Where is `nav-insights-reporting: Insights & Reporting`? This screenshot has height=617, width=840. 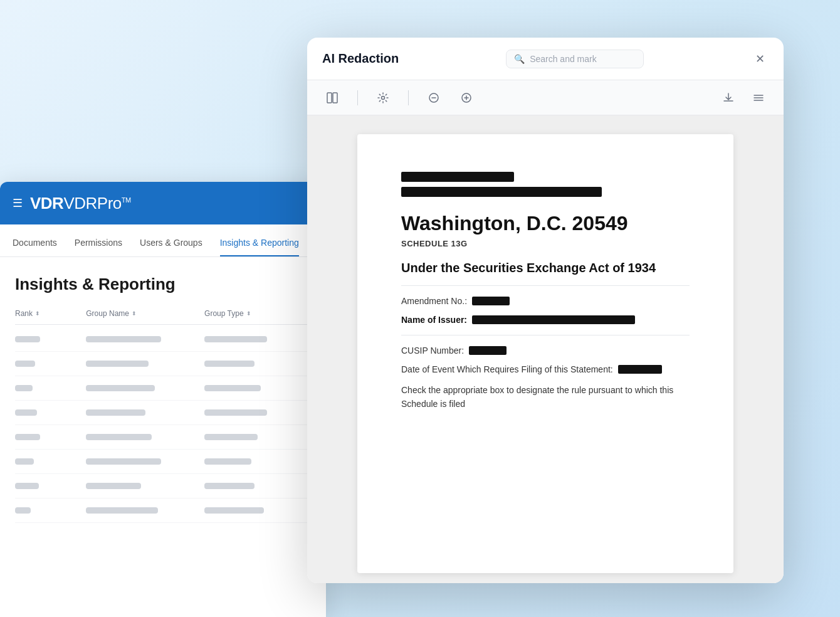
nav-insights-reporting: Insights & Reporting is located at coordinates (260, 247).